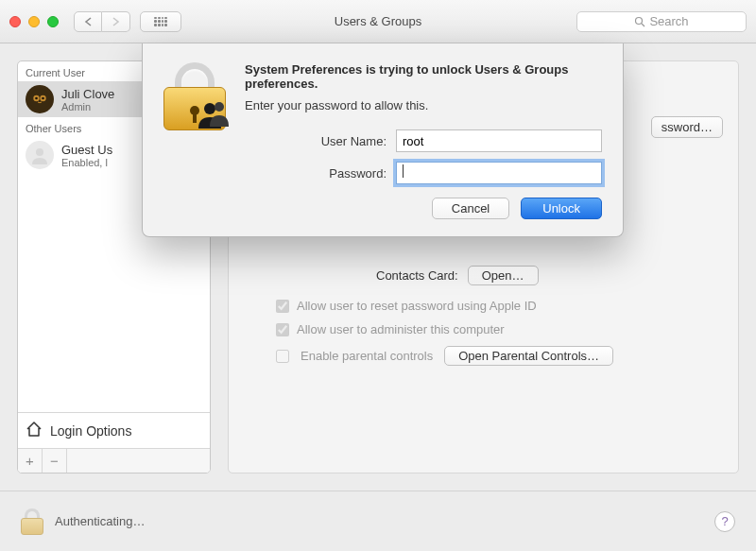 The height and width of the screenshot is (551, 756). What do you see at coordinates (640, 22) in the screenshot?
I see `search-icon` at bounding box center [640, 22].